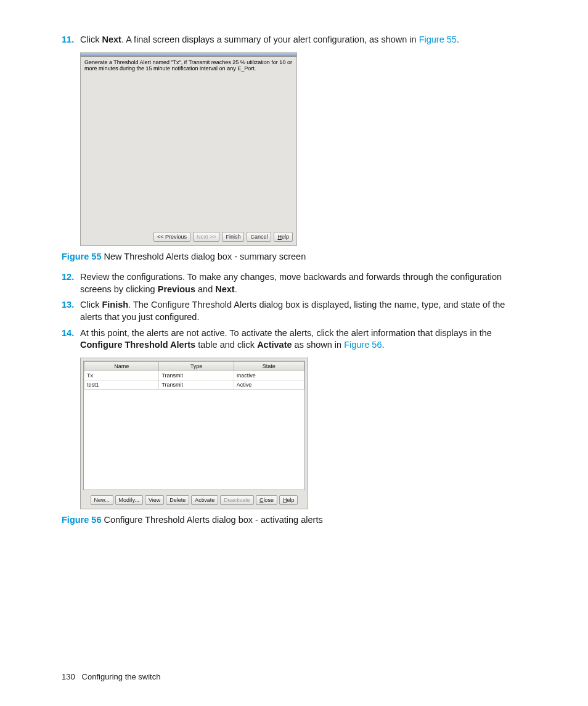  Describe the element at coordinates (68, 334) in the screenshot. I see `step-number: 14.` at that location.